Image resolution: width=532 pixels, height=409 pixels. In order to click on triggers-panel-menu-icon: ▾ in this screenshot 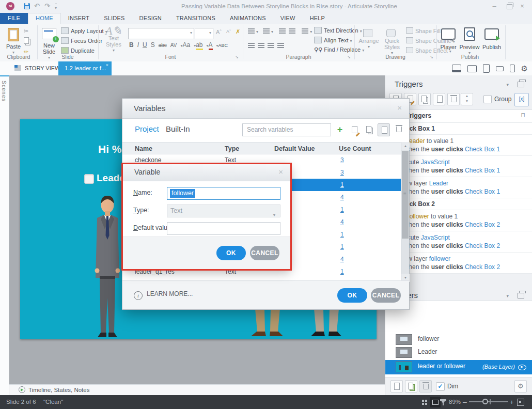, I will do `click(507, 85)`.